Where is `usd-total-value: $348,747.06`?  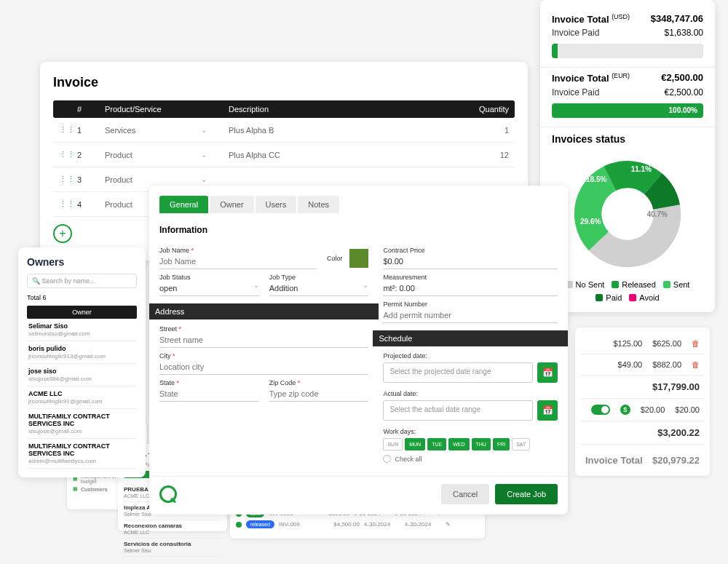 usd-total-value: $348,747.06 is located at coordinates (677, 19).